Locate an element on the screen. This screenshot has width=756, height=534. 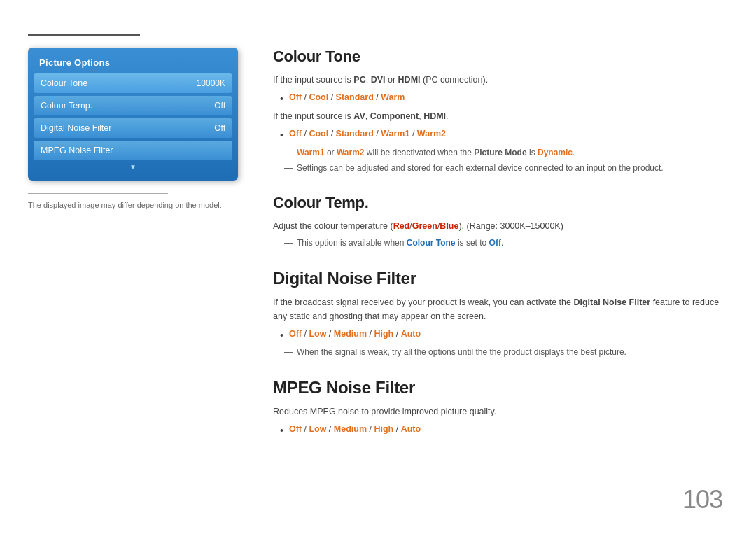
colour-tone-bullet2: • Off / Cool / Standard / Warm1 / Warm2 is located at coordinates (504, 134).